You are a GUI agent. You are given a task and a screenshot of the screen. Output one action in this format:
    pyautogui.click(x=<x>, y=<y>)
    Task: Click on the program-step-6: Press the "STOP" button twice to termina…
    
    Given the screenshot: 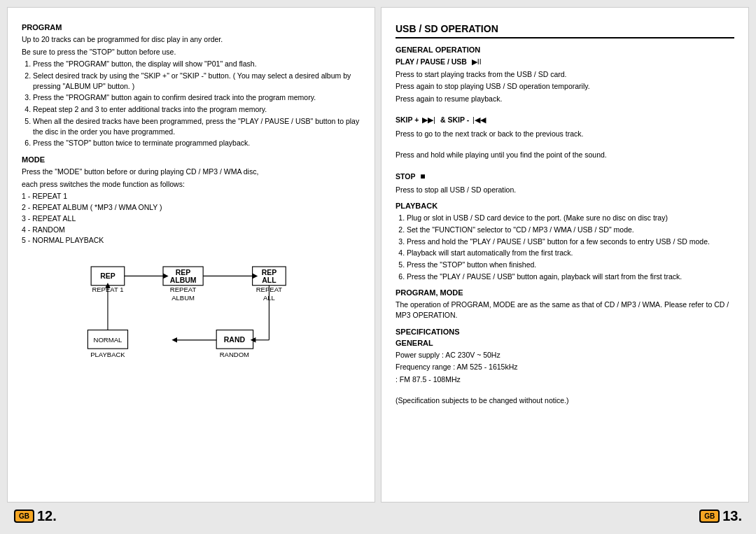 What is the action you would take?
    pyautogui.click(x=197, y=143)
    